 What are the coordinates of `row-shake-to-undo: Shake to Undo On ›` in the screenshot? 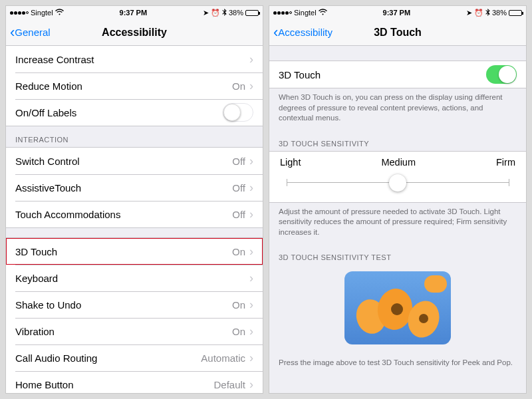 It's located at (134, 305).